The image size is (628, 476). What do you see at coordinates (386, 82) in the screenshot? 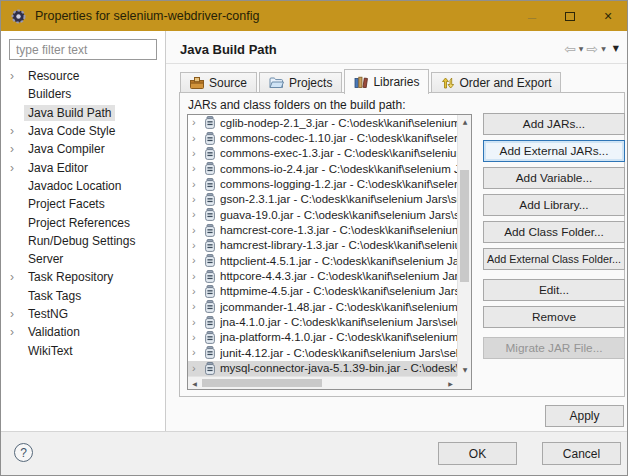
I see `tab-libraries: Libraries` at bounding box center [386, 82].